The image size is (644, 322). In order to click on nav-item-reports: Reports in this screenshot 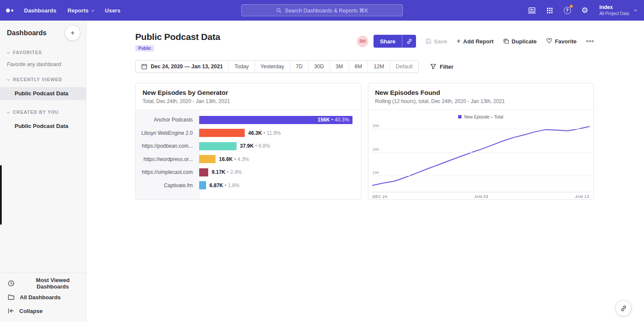, I will do `click(81, 10)`.